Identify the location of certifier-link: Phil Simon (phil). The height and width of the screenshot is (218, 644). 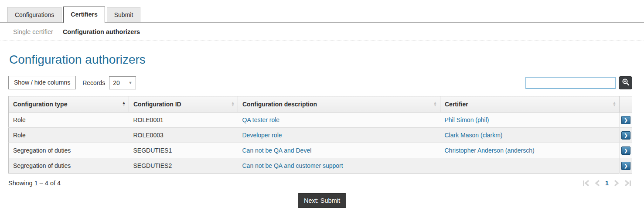
(467, 120).